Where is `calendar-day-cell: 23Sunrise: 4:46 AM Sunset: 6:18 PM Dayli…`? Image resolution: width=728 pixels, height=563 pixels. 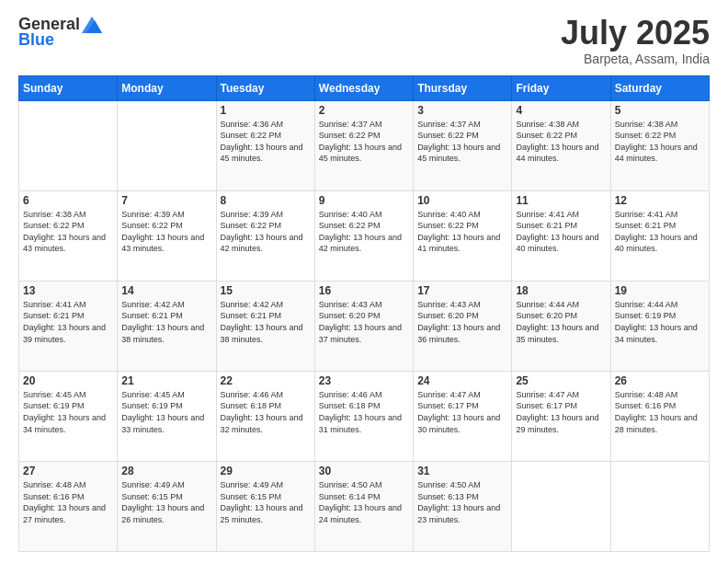
calendar-day-cell: 23Sunrise: 4:46 AM Sunset: 6:18 PM Dayli… is located at coordinates (364, 416).